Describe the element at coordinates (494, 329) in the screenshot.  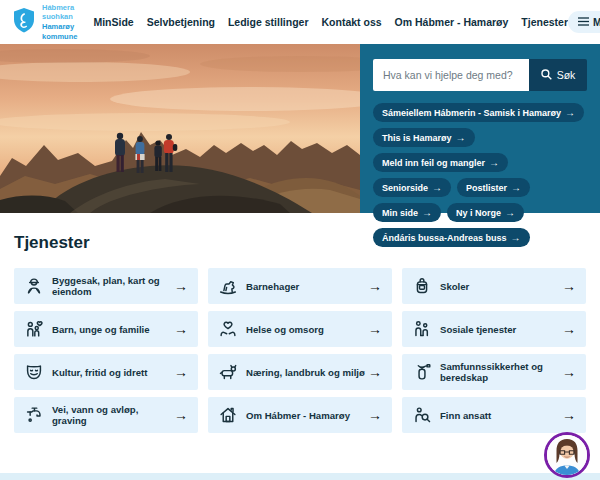
I see `service-card-sosiale-tjenester: Sosiale tjenester →` at that location.